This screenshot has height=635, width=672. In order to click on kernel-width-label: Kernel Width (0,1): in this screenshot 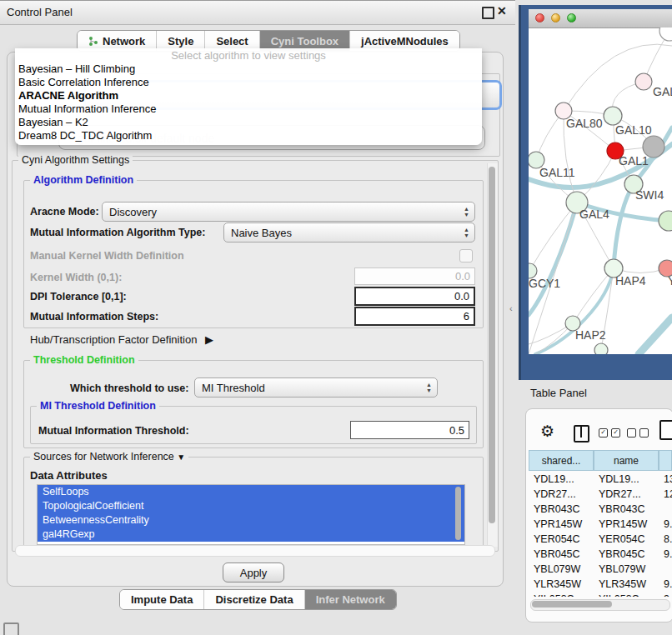, I will do `click(76, 278)`.